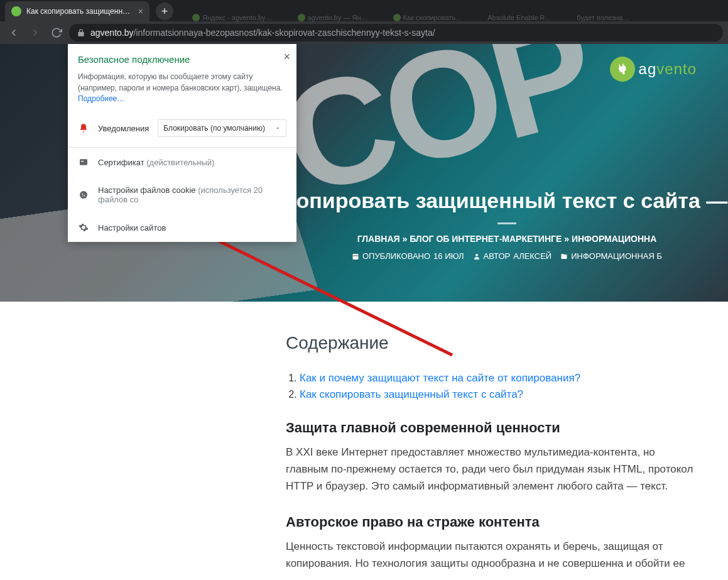 This screenshot has width=728, height=580. What do you see at coordinates (614, 239) in the screenshot?
I see `breadcrumb-category: ИНФОРМАЦИОННА` at bounding box center [614, 239].